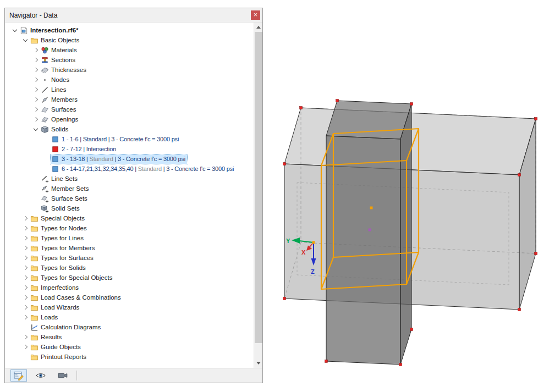 The image size is (549, 392). Describe the element at coordinates (304, 252) in the screenshot. I see `x-axis-label: X` at that location.